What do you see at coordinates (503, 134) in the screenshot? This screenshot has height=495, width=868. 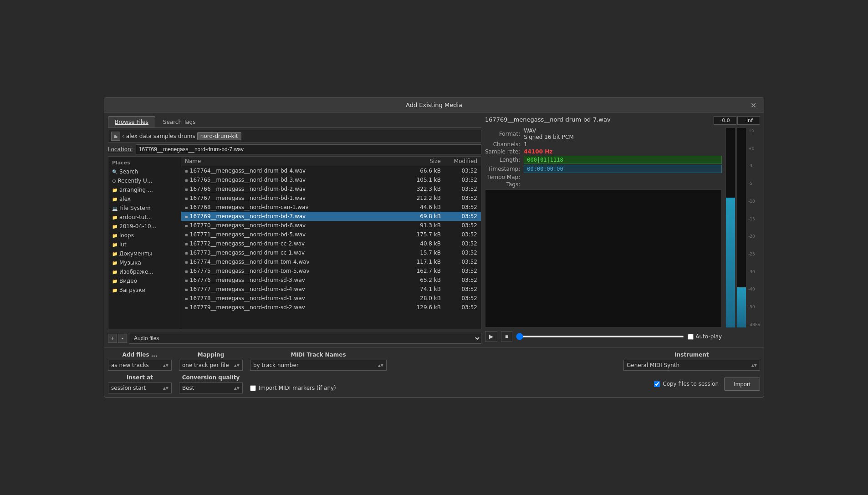 I see `format-label: Format:` at bounding box center [503, 134].